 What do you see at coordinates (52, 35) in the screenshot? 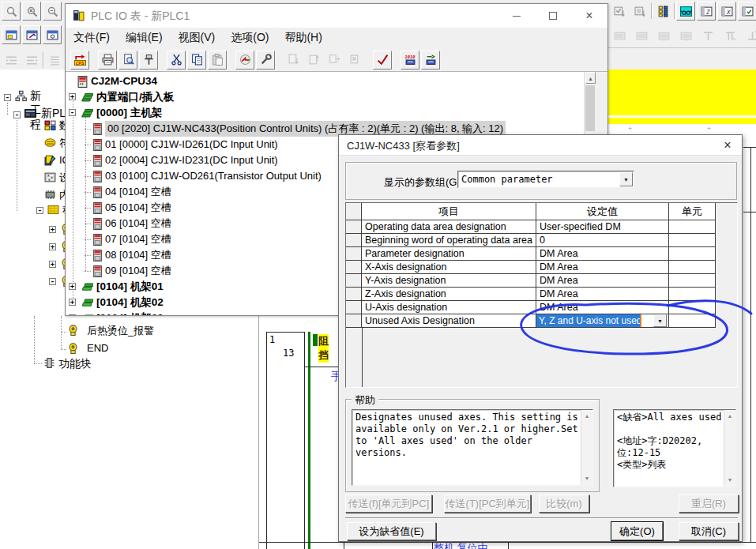
I see `window-find-button` at bounding box center [52, 35].